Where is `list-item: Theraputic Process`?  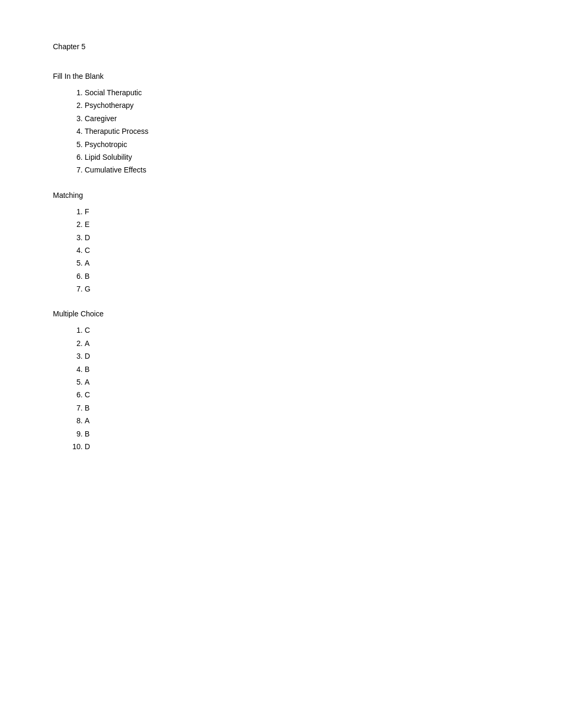
list-item: Theraputic Process is located at coordinates (297, 131).